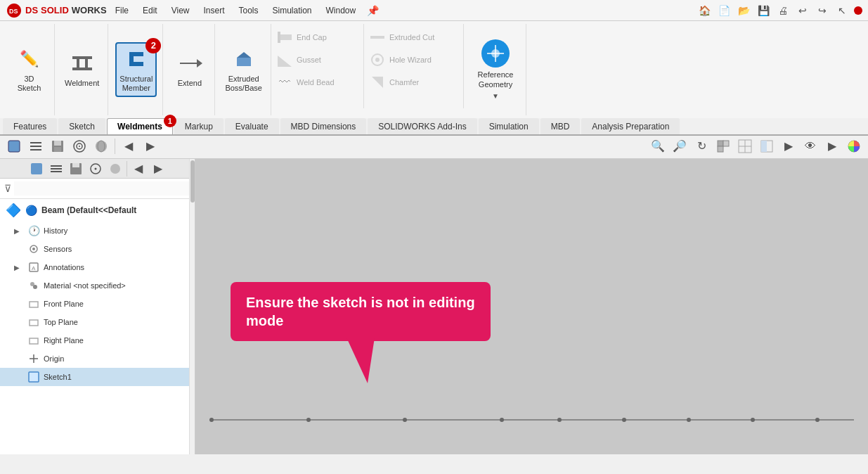 Image resolution: width=868 pixels, height=474 pixels. Describe the element at coordinates (76, 169) in the screenshot. I see `sidebar-icon-save` at that location.